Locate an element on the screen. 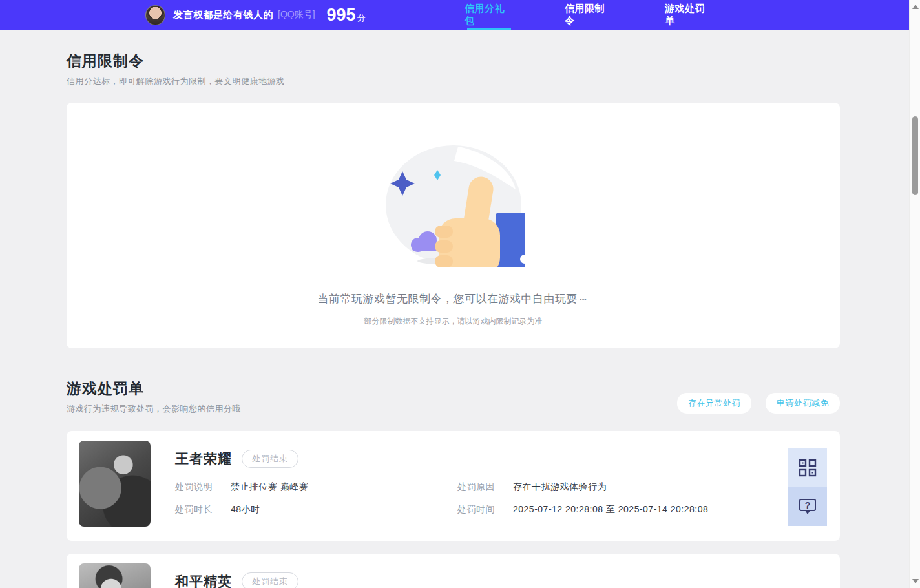  penalty-card-hpjy: 和平精英 处罚结束 is located at coordinates (454, 571).